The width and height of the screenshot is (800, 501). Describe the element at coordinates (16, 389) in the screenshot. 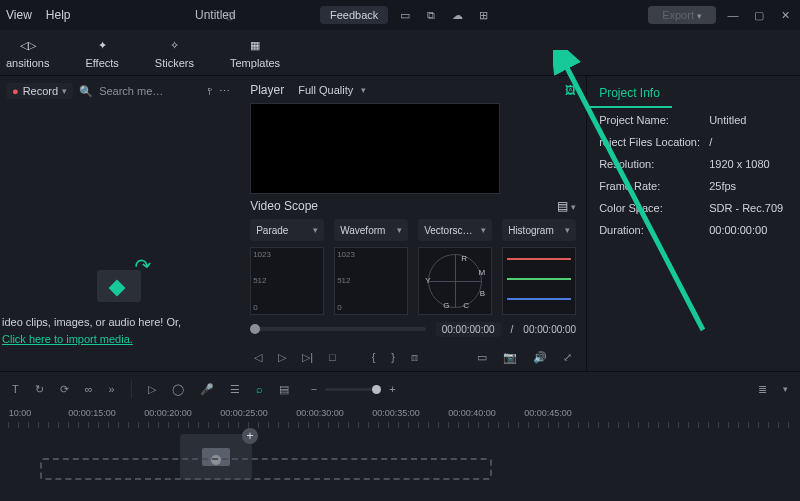

I see `text-tool-icon: T` at that location.